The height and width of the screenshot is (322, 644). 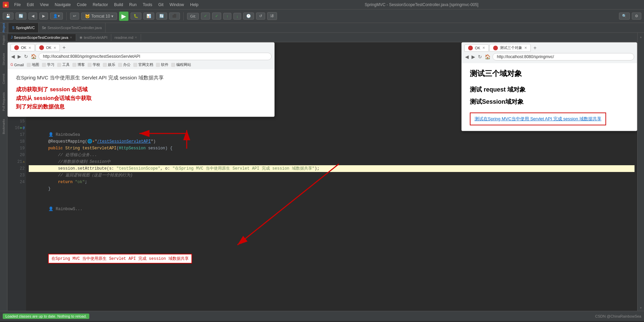 I want to click on app-icon: 🔥, so click(x=6, y=5).